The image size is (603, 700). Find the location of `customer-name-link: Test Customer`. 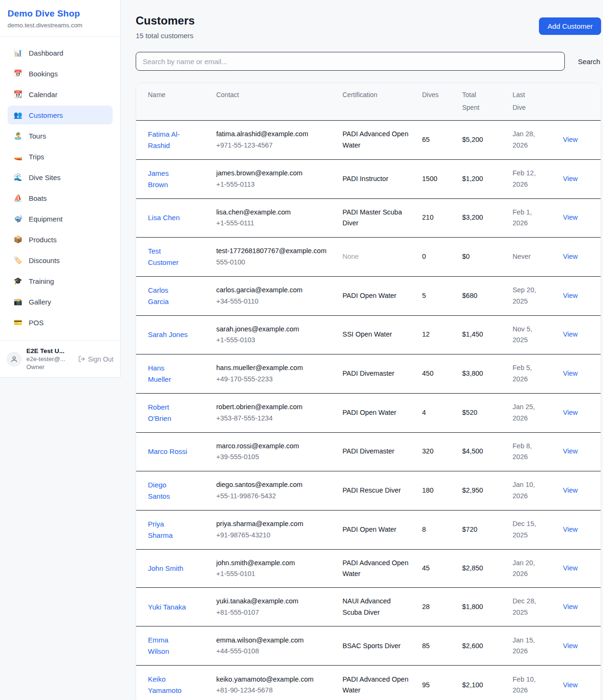

customer-name-link: Test Customer is located at coordinates (169, 257).